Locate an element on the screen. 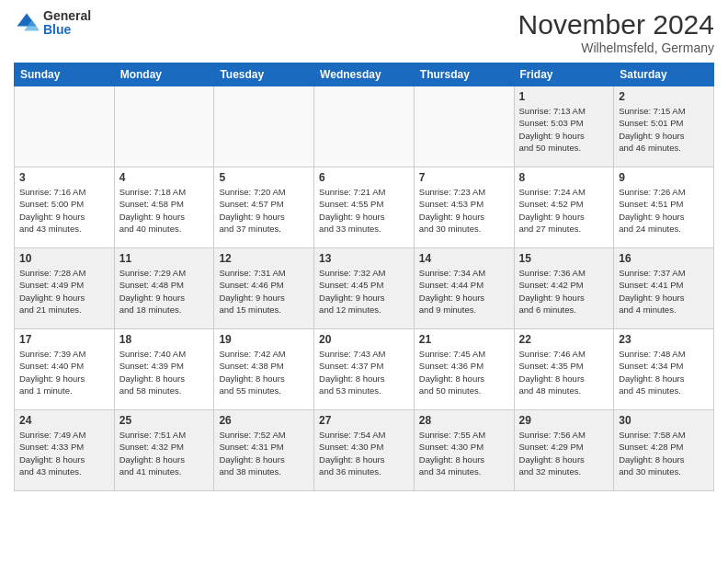 The width and height of the screenshot is (728, 563). day-number: 18 is located at coordinates (165, 339).